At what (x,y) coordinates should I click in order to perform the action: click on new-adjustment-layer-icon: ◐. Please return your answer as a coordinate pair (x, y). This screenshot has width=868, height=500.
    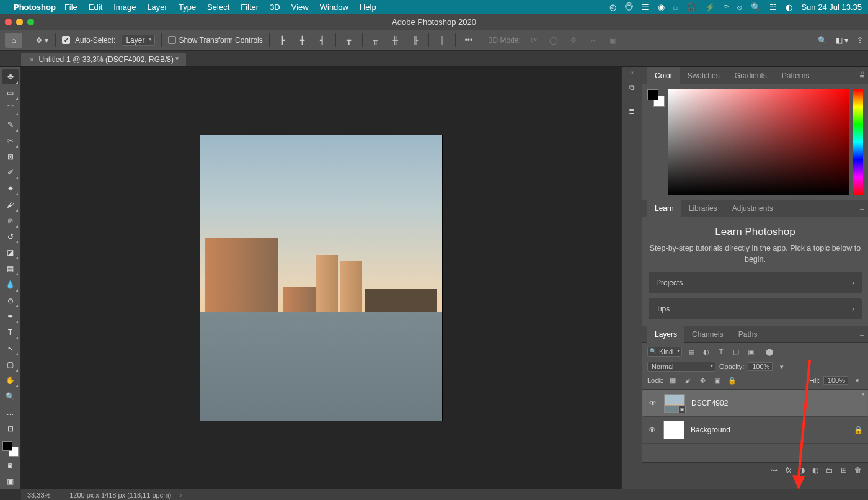
    Looking at the image, I should click on (815, 470).